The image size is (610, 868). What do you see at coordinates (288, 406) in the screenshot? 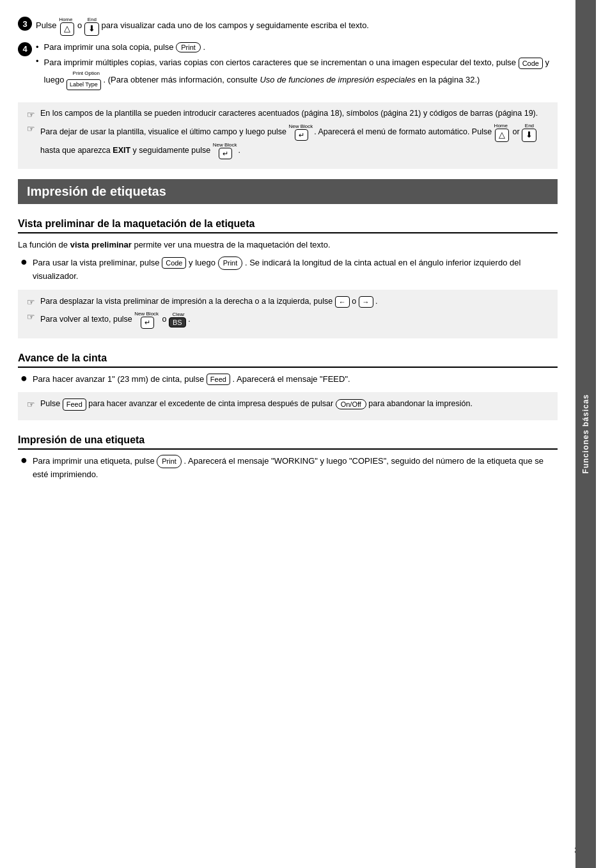
I see `feed-note-block: ☞ Pulse Feed para hacer avanzar el exced…` at bounding box center [288, 406].